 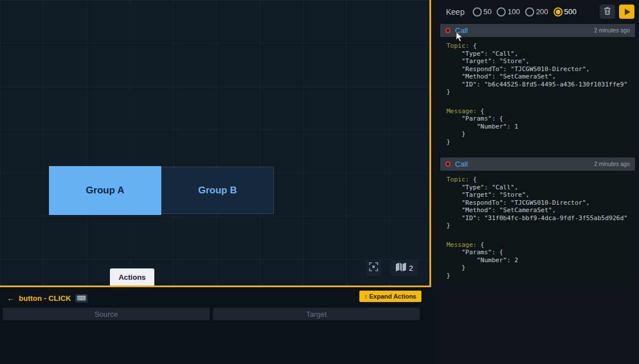 I want to click on expand-actions-button: ↑ Expand Actions, so click(x=391, y=296).